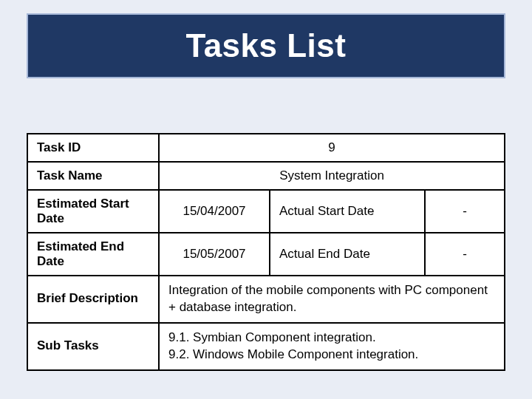  I want to click on value-task-name: System Integration, so click(332, 176).